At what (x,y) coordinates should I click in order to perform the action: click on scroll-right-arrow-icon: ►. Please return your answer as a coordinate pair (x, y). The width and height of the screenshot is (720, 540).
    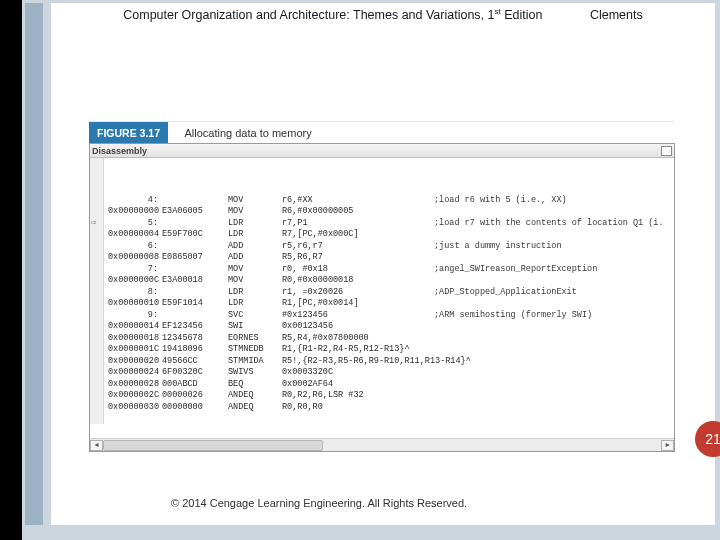
    Looking at the image, I should click on (668, 446).